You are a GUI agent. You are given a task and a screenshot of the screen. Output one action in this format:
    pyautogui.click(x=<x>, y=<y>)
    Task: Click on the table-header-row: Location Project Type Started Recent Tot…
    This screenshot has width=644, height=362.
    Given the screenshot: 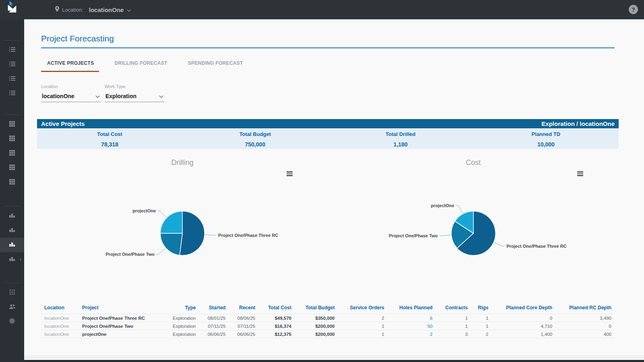 What is the action you would take?
    pyautogui.click(x=328, y=309)
    